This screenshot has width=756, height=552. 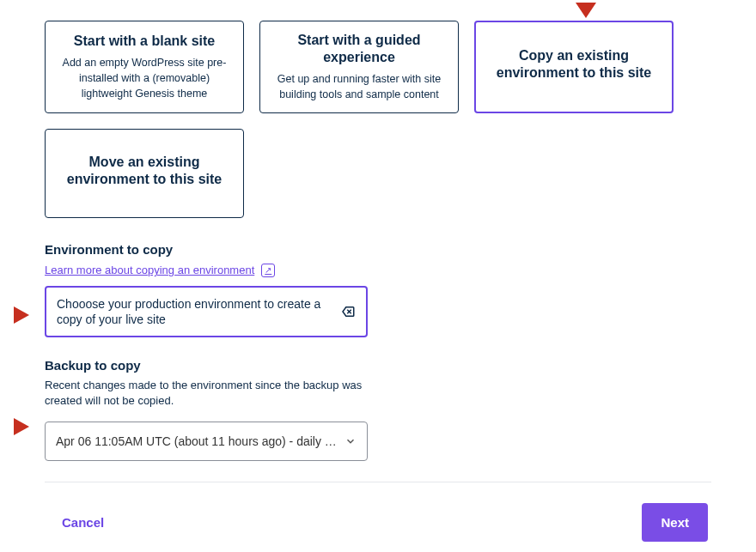 I want to click on learn-more-link: Learn more about copying an environment …, so click(x=160, y=270).